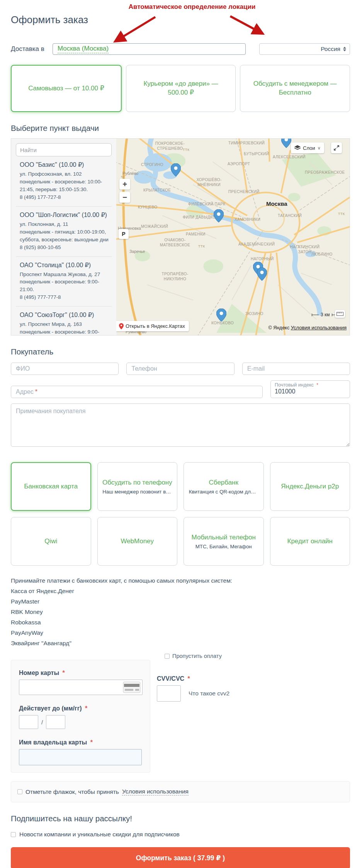 This screenshot has height=868, width=362. I want to click on payment-option-title: Мобильный телефон, so click(224, 537).